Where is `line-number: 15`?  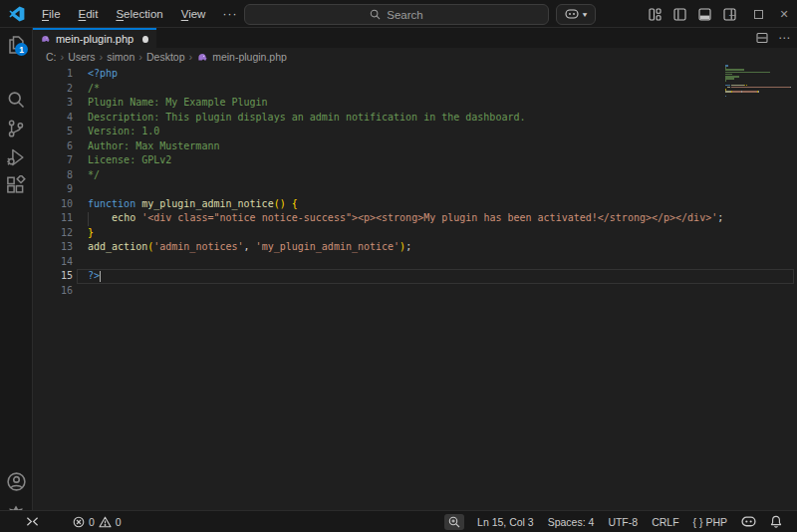 line-number: 15 is located at coordinates (53, 277).